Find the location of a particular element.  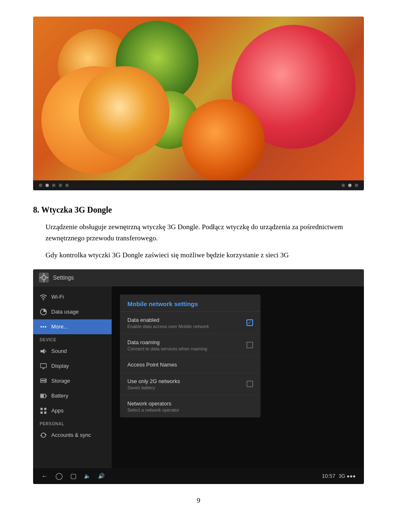

sidebar-item-more: More... is located at coordinates (72, 327).